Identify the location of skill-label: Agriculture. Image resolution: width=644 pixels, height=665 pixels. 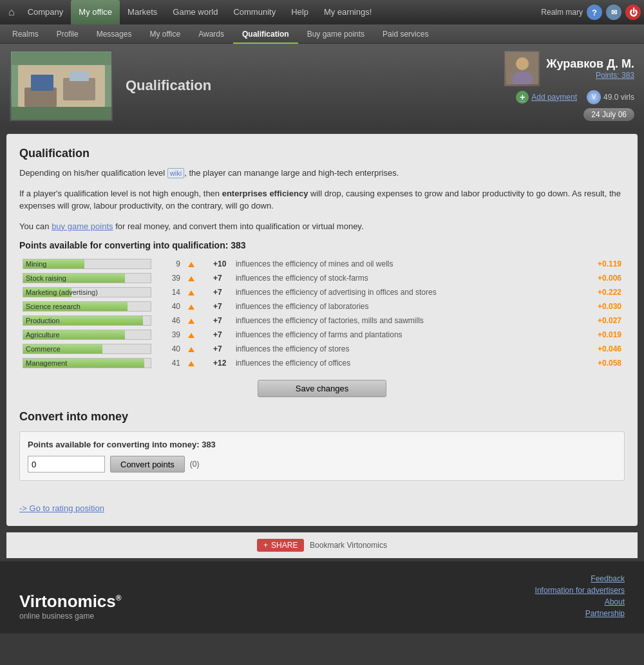
(41, 335).